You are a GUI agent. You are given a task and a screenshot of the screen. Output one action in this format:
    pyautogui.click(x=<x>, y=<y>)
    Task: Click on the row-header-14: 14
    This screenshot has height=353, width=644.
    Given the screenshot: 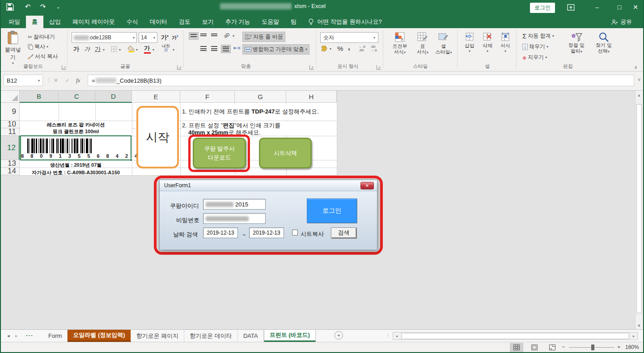 What is the action you would take?
    pyautogui.click(x=10, y=172)
    